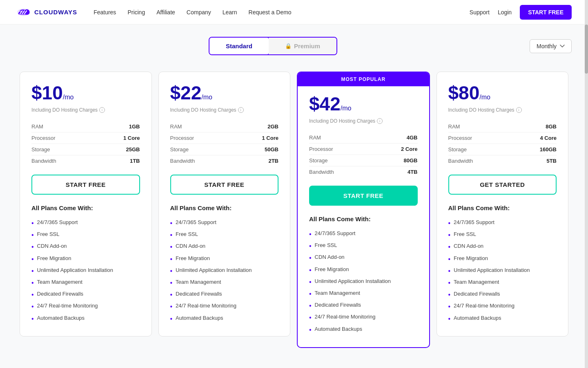 This screenshot has width=588, height=368. Describe the element at coordinates (363, 195) in the screenshot. I see `start-free-button-3: START FREE` at that location.